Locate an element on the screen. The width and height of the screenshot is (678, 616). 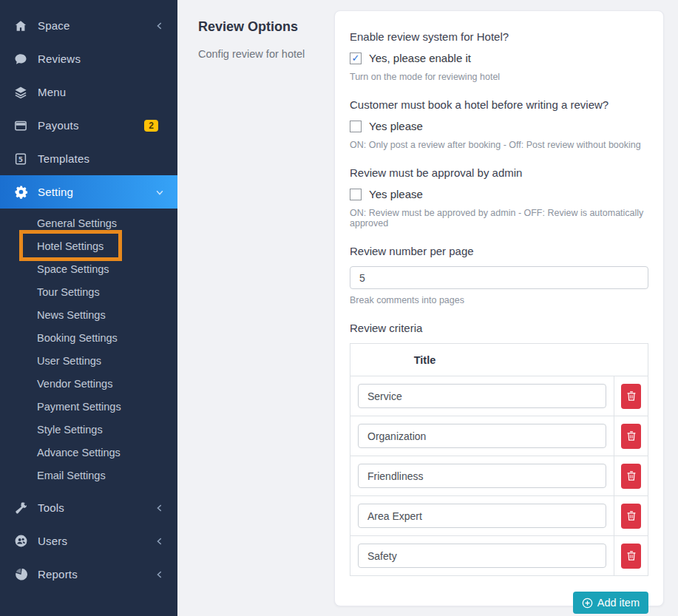
sidebar-item-user-settings: User Settings is located at coordinates (89, 361).